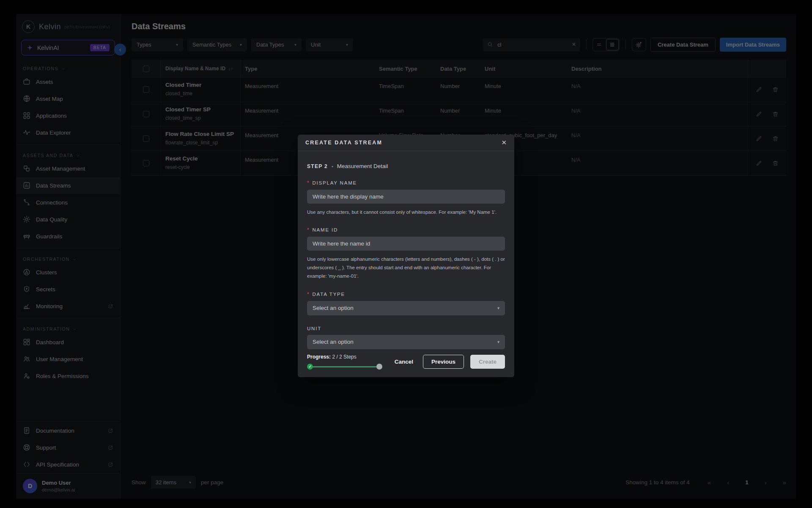 The width and height of the screenshot is (812, 508). What do you see at coordinates (406, 250) in the screenshot?
I see `modal-body: STEP 2 • Measurement Detail * DISPLAY NA…` at bounding box center [406, 250].